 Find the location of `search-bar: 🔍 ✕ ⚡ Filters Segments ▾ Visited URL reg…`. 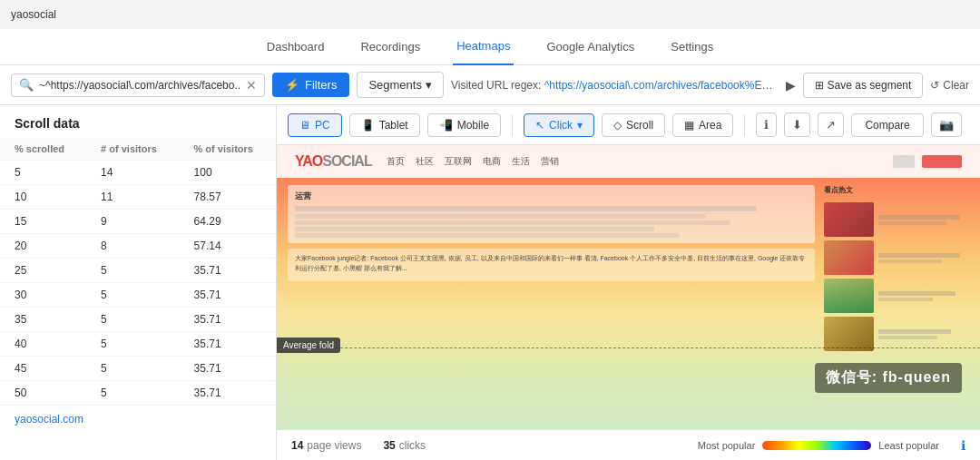

search-bar: 🔍 ✕ ⚡ Filters Segments ▾ Visited URL reg… is located at coordinates (490, 85).